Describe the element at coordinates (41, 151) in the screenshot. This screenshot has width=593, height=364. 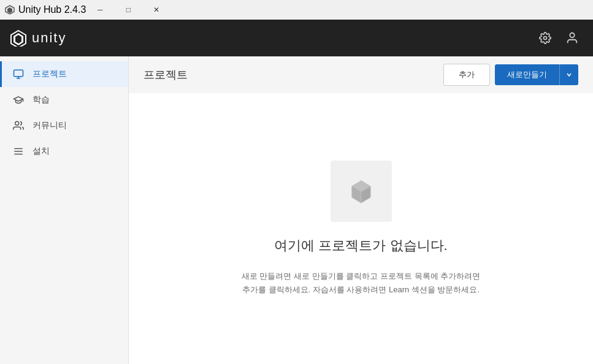
I see `sidebar-label-installs: 설치` at that location.